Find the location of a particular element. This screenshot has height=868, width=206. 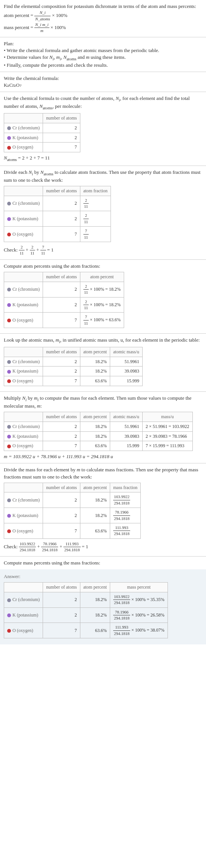

table-row: Cr (chromium)218.2%51.99612 × 51.9961 = … is located at coordinates (98, 426).